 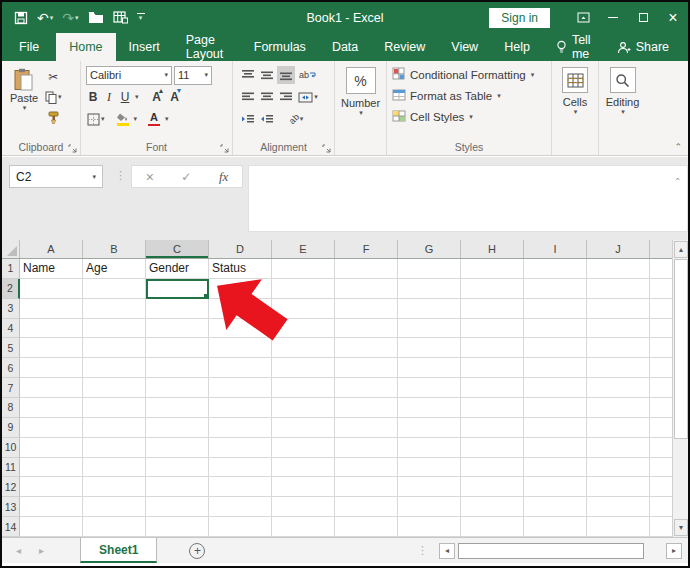 What do you see at coordinates (308, 97) in the screenshot?
I see `merge-center-button: ▾` at bounding box center [308, 97].